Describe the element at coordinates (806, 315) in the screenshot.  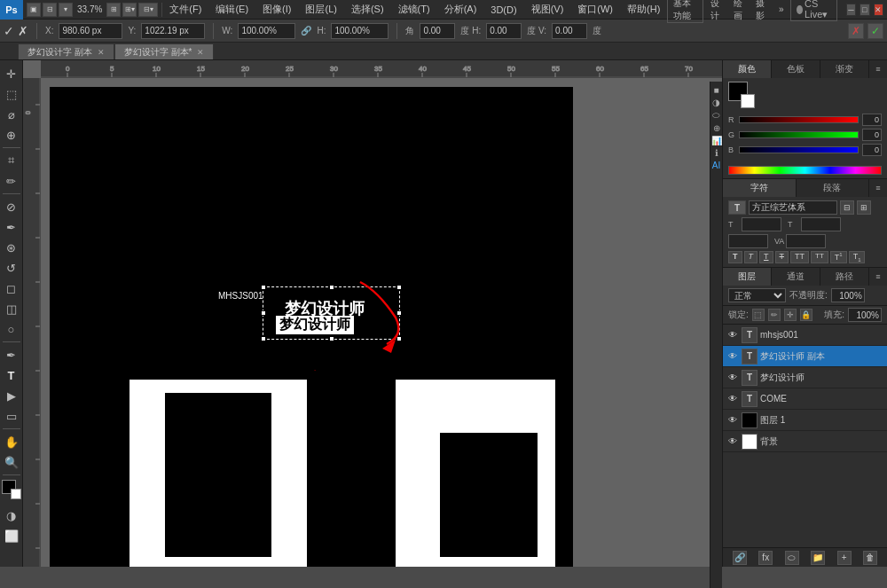
I see `lock-all-btn: 🔒` at that location.